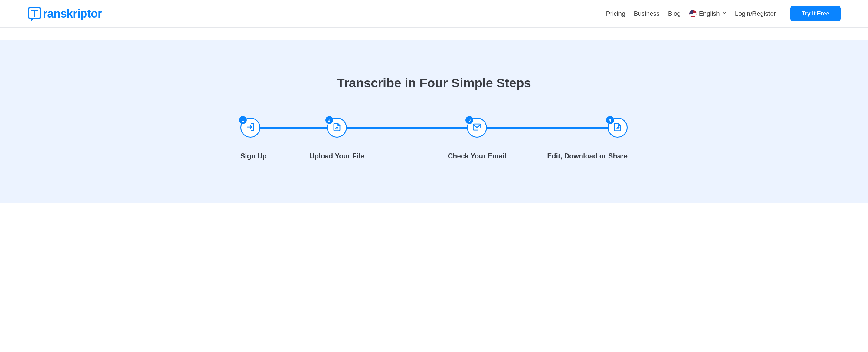 The width and height of the screenshot is (868, 352). What do you see at coordinates (693, 13) in the screenshot?
I see `us-flag-icon` at bounding box center [693, 13].